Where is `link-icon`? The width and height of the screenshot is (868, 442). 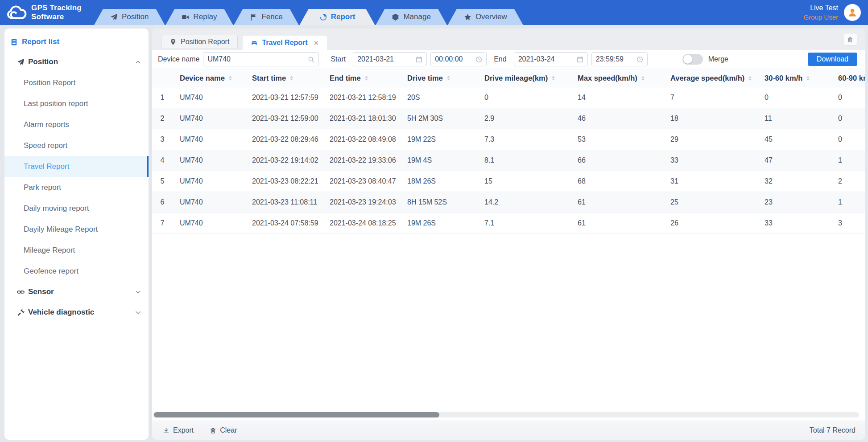
link-icon is located at coordinates (21, 292).